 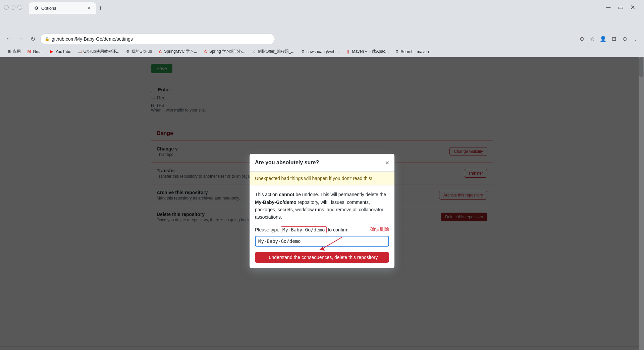 I want to click on spring-notes-icon: C, so click(x=206, y=52).